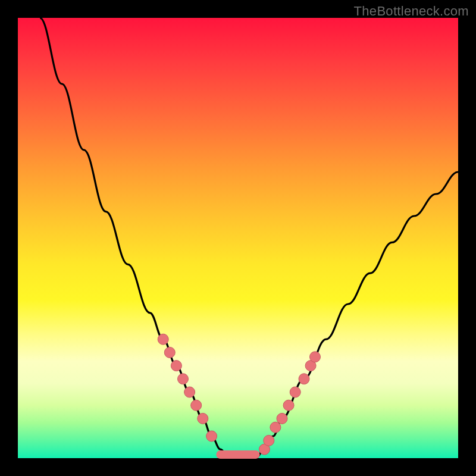  I want to click on left-branch-markers, so click(187, 388).